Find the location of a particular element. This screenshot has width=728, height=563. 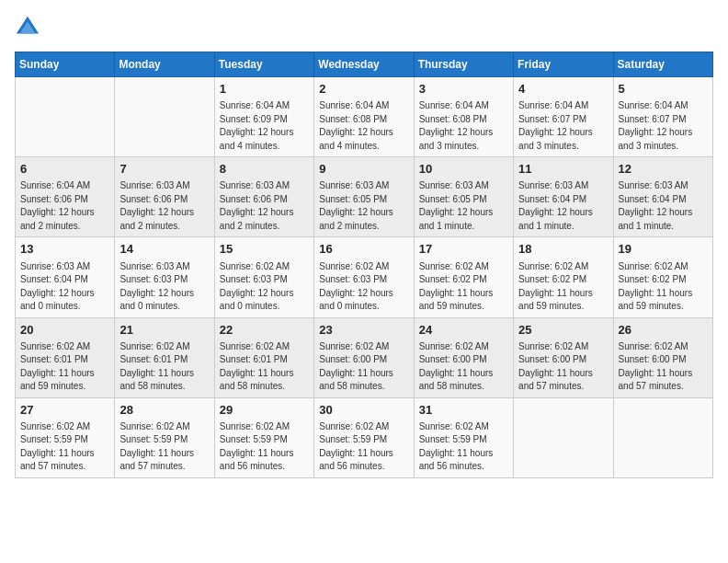

column-header-tuesday: Tuesday is located at coordinates (264, 64).